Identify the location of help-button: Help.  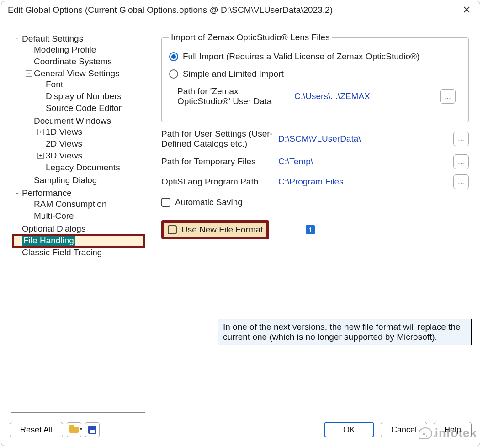
(452, 430).